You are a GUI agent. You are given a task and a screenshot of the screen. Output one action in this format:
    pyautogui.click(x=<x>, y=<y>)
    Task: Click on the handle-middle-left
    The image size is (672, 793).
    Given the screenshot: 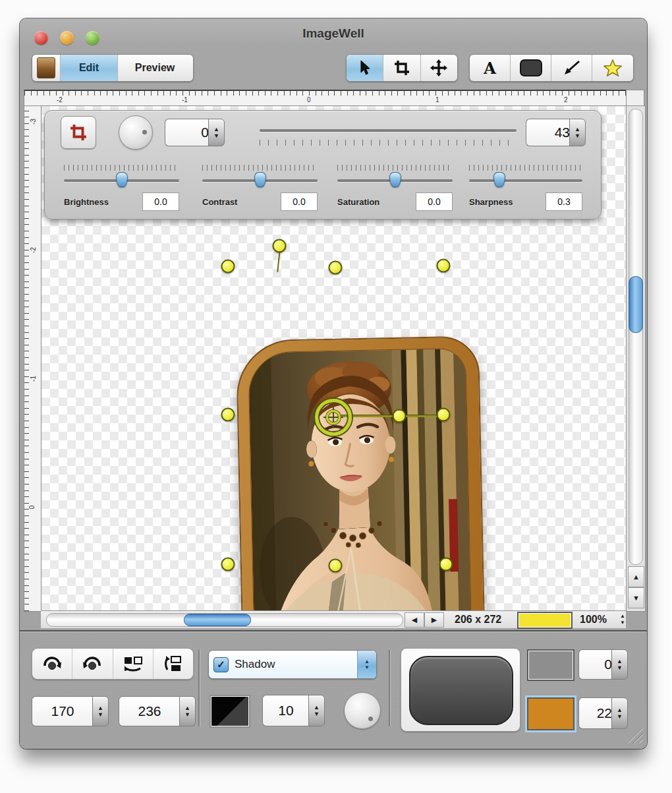 What is the action you would take?
    pyautogui.click(x=228, y=415)
    